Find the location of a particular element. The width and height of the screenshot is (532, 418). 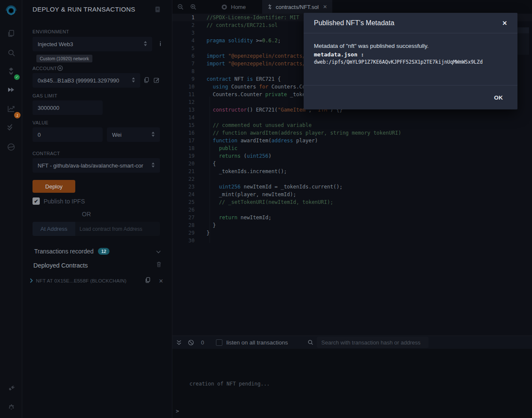

home-icon is located at coordinates (224, 7).